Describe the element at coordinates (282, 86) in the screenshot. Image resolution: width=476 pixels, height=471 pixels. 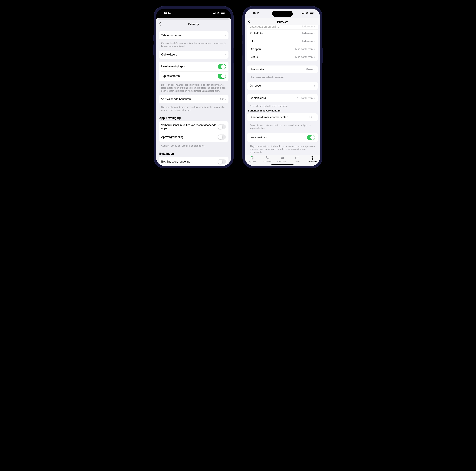
I see `row-label: Oproepen` at that location.